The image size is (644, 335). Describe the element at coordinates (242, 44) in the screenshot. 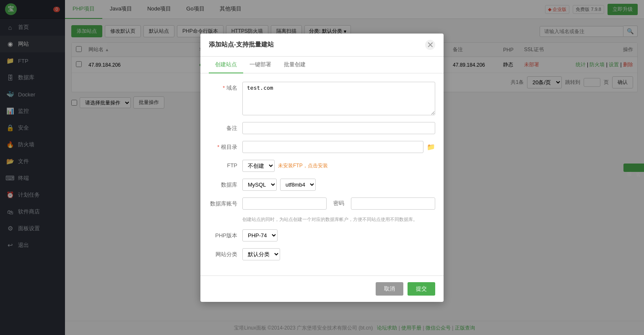

I see `modal-title: 添加站点-支持批量建站` at that location.